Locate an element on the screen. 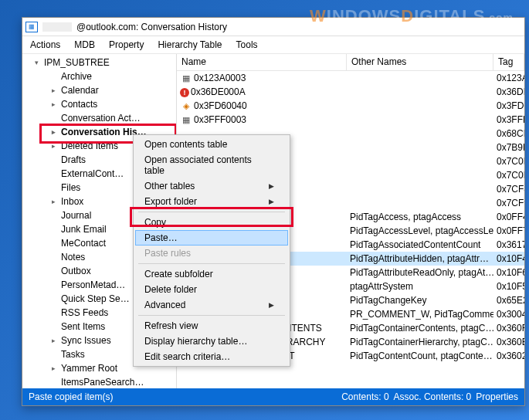 Image resolution: width=529 pixels, height=420 pixels. warning-icon: ◈ is located at coordinates (186, 106).